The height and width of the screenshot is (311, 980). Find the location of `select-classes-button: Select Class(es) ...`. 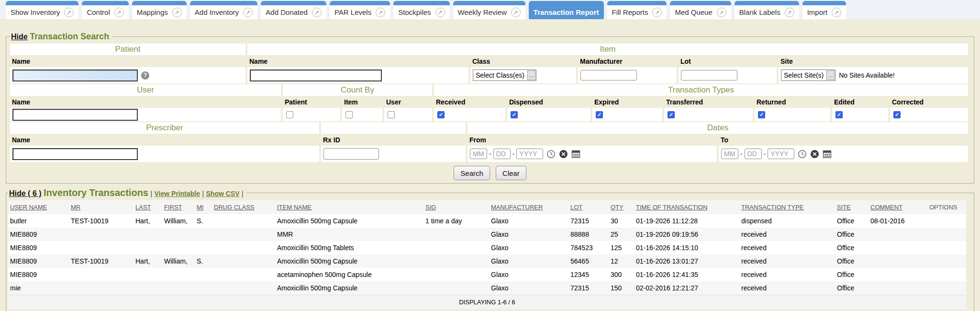

select-classes-button: Select Class(es) ... is located at coordinates (504, 75).